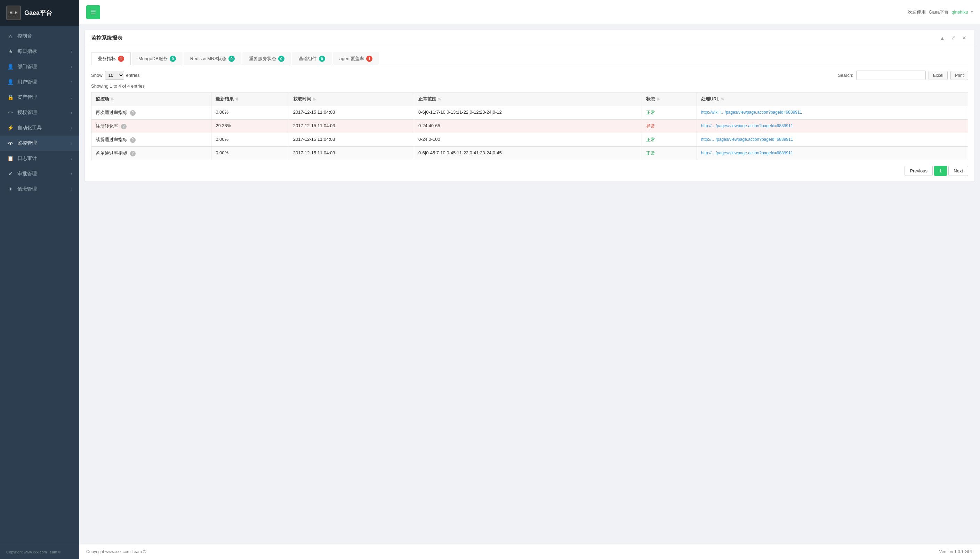 This screenshot has height=559, width=980. Describe the element at coordinates (27, 82) in the screenshot. I see `sidebar-label-user: 用户管理` at that location.